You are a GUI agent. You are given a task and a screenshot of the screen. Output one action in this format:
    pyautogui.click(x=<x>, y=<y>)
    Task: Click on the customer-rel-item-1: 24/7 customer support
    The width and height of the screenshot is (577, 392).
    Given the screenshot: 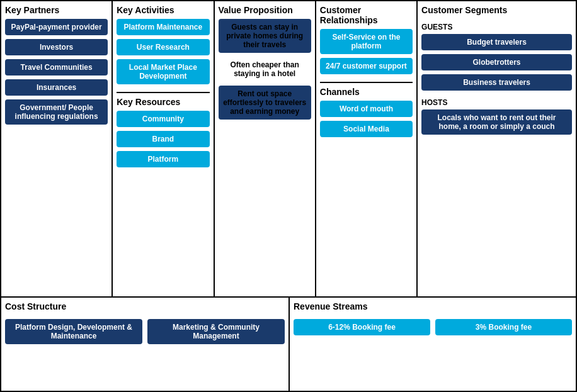 What is the action you would take?
    pyautogui.click(x=367, y=66)
    